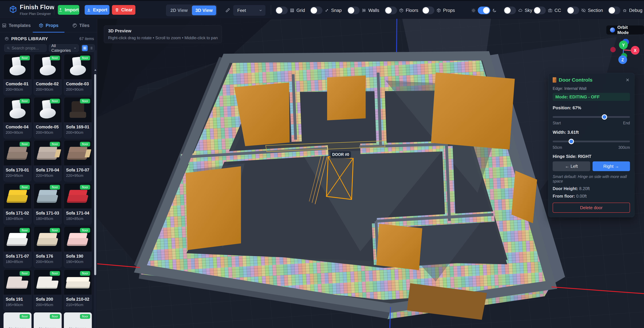  Describe the element at coordinates (250, 10) in the screenshot. I see `unit-select: Feet` at that location.